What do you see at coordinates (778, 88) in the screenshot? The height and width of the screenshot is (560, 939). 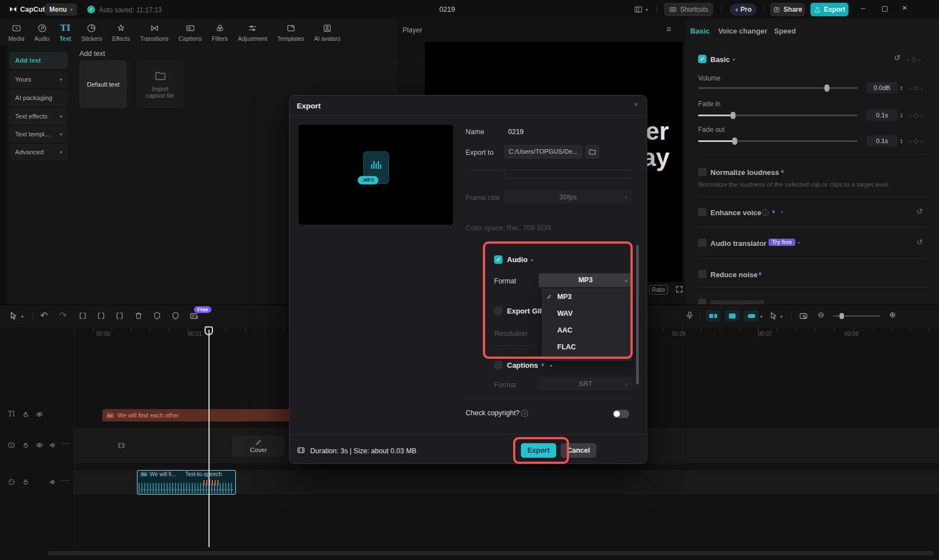 I see `volume-slider` at bounding box center [778, 88].